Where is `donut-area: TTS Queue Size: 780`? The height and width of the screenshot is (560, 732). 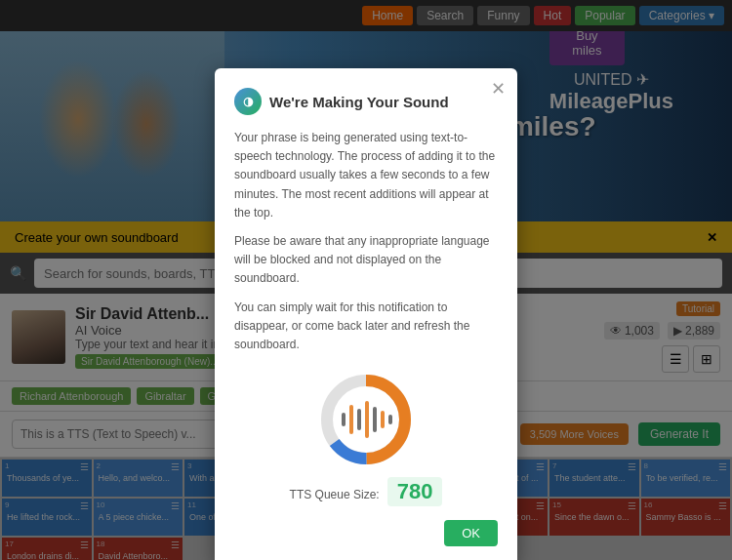
donut-area: TTS Queue Size: 780 is located at coordinates (366, 436).